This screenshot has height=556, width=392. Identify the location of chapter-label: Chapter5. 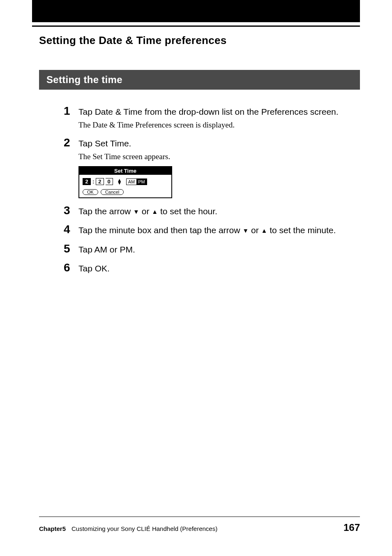
(53, 529).